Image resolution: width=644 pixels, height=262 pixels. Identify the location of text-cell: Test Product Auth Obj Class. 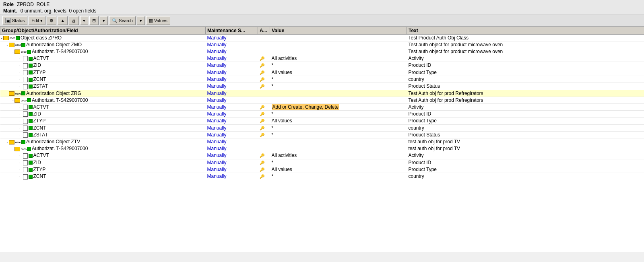
(526, 38).